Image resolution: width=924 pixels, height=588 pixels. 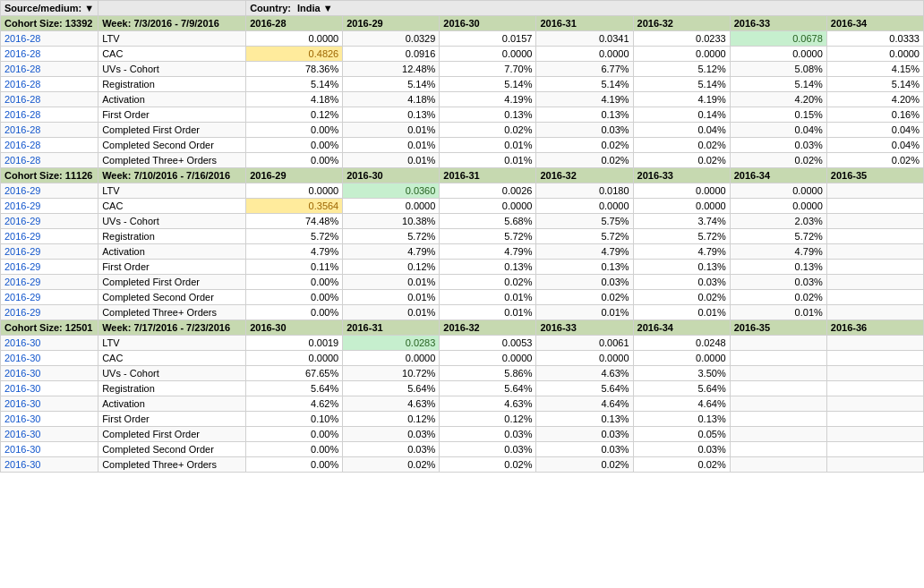 I want to click on week-header, so click(x=172, y=9).